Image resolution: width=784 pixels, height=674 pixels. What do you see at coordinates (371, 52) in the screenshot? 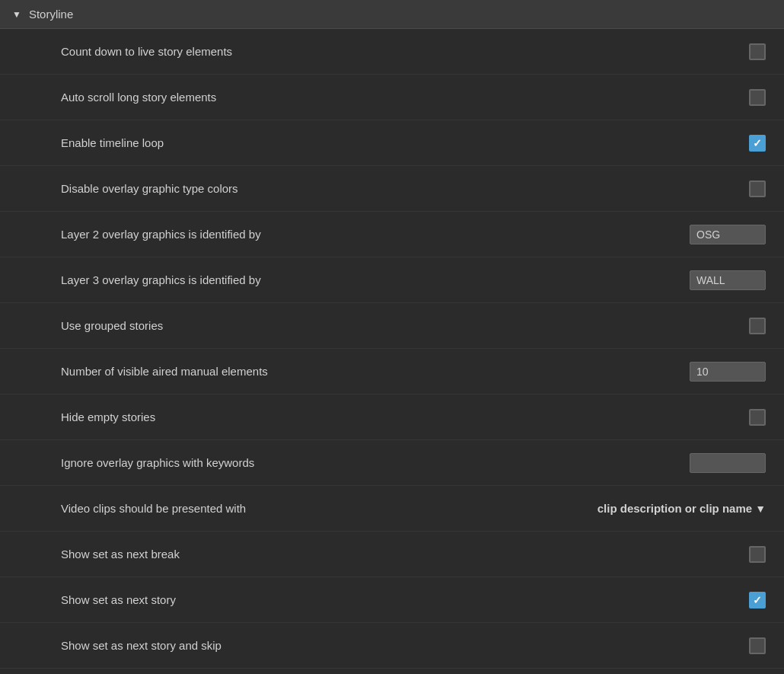
I see `setting-label-count-down-live: Count down to live story elements` at bounding box center [371, 52].